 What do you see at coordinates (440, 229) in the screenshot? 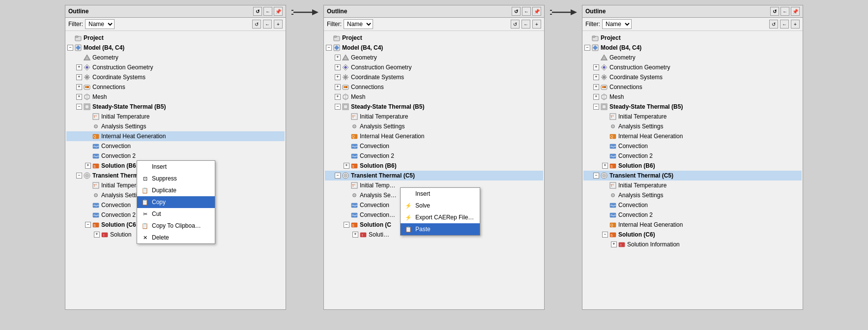
I see `context-menu-item: 📋Paste` at bounding box center [440, 229].